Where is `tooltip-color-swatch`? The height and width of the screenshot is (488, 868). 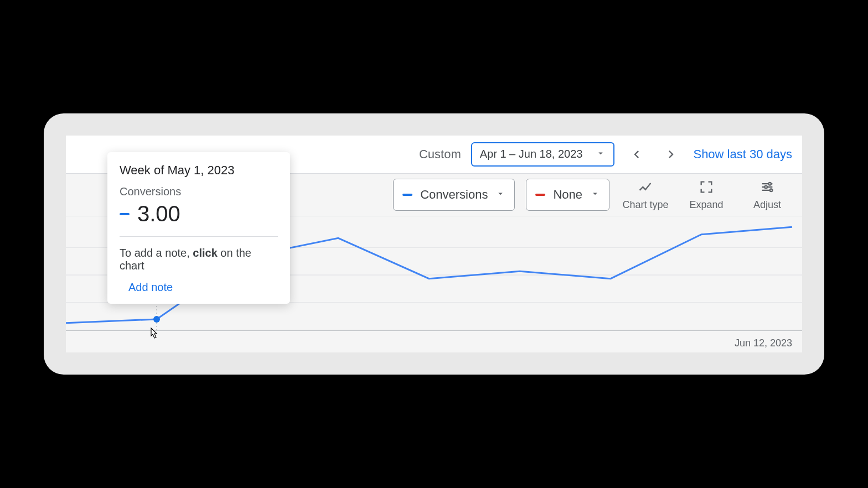 tooltip-color-swatch is located at coordinates (125, 214).